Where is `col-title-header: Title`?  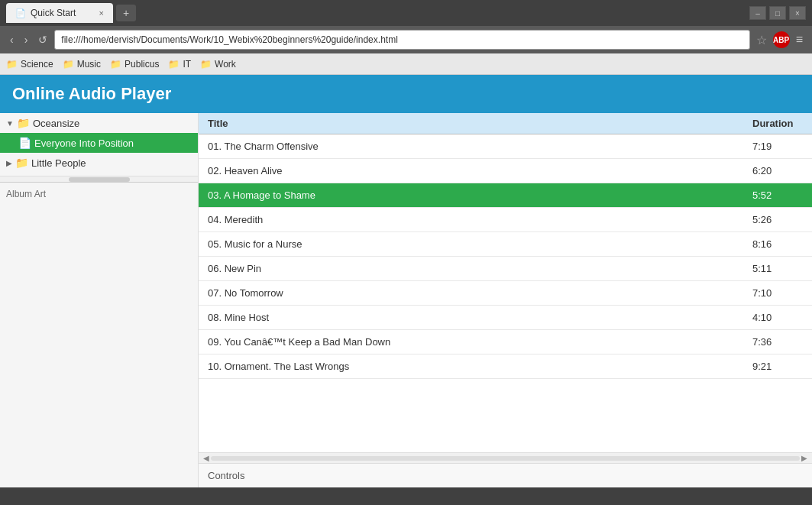 col-title-header: Title is located at coordinates (471, 124).